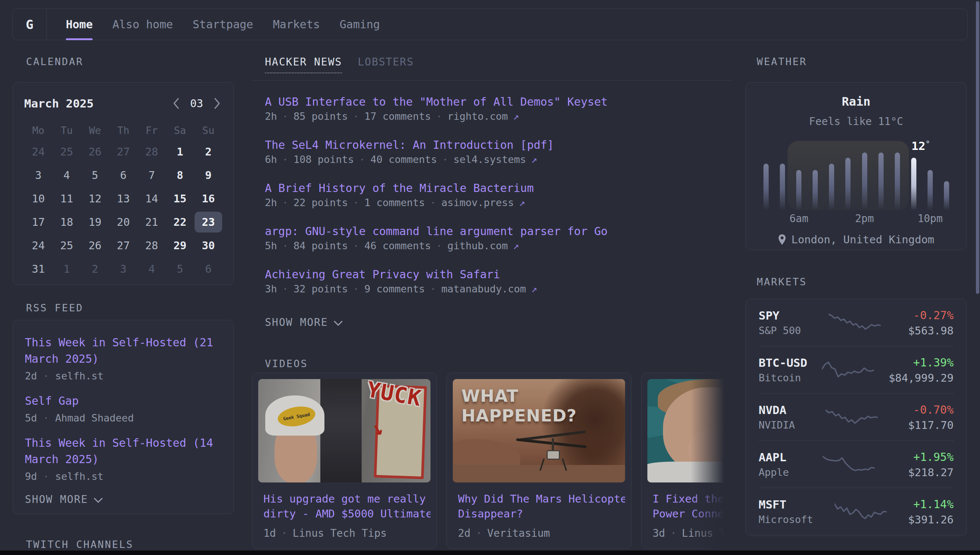 This screenshot has width=980, height=555. What do you see at coordinates (477, 117) in the screenshot?
I see `news-item-domain: righto.com` at bounding box center [477, 117].